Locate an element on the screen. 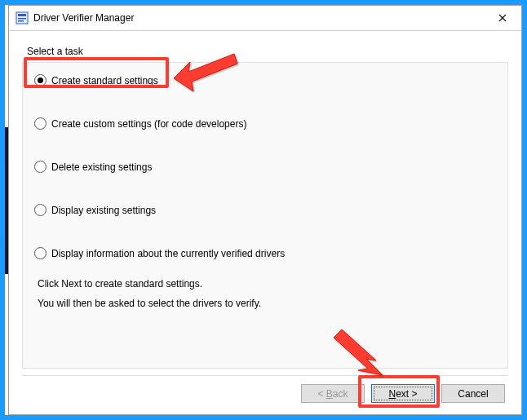  window-title: Driver Verifier Manager is located at coordinates (83, 18).